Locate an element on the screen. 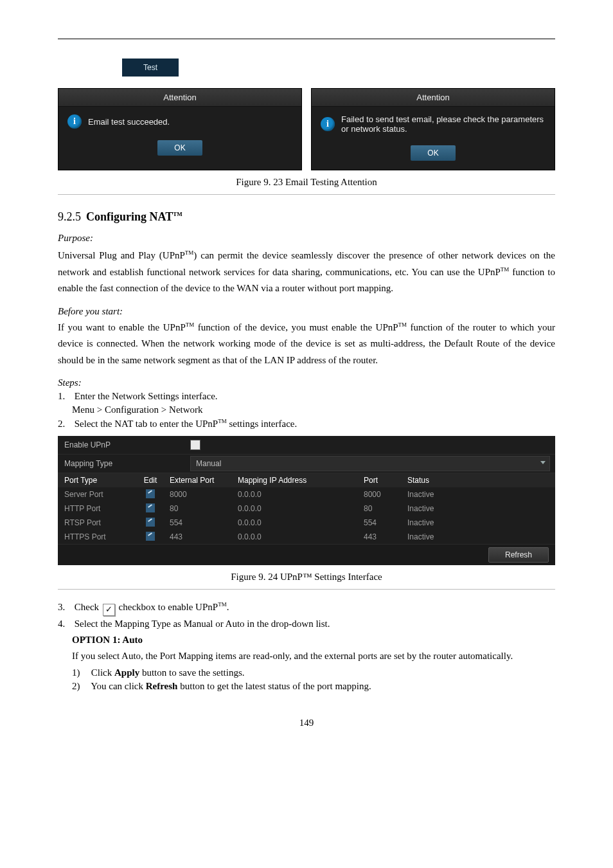 Image resolution: width=613 pixels, height=868 pixels. chevron-down-icon is located at coordinates (543, 463).